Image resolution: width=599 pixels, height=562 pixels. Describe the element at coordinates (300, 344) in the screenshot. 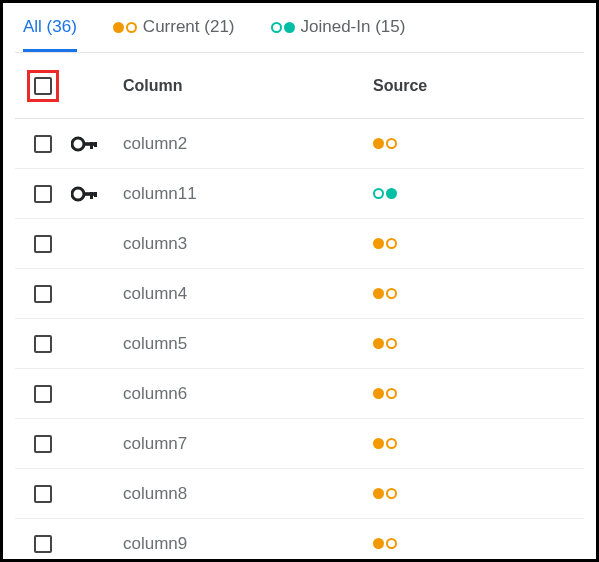

I see `table-row: column5` at that location.